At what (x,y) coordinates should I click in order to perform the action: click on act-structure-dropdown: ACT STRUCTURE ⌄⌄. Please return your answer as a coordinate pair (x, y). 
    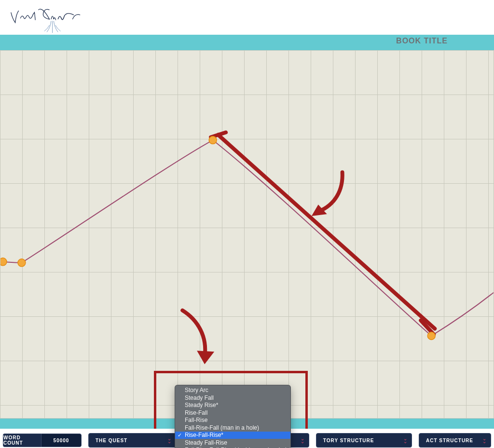
    Looking at the image, I should click on (455, 440).